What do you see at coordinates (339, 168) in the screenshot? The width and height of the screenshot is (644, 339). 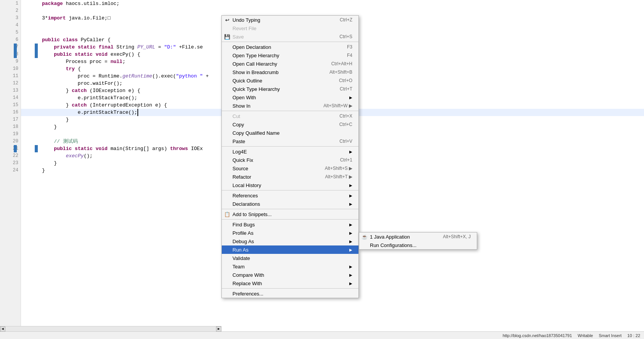 I see `shortcut-label: Alt+Shift+S ▶` at bounding box center [339, 168].